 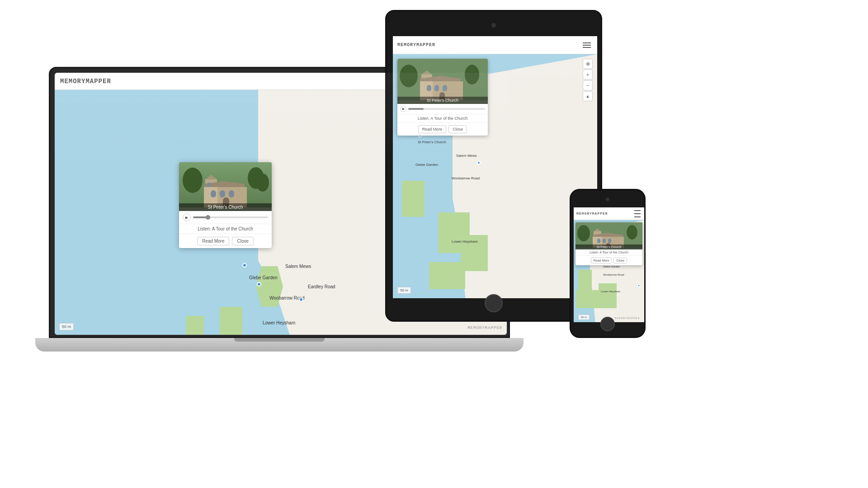 I want to click on phone-close-button: Close, so click(x=620, y=260).